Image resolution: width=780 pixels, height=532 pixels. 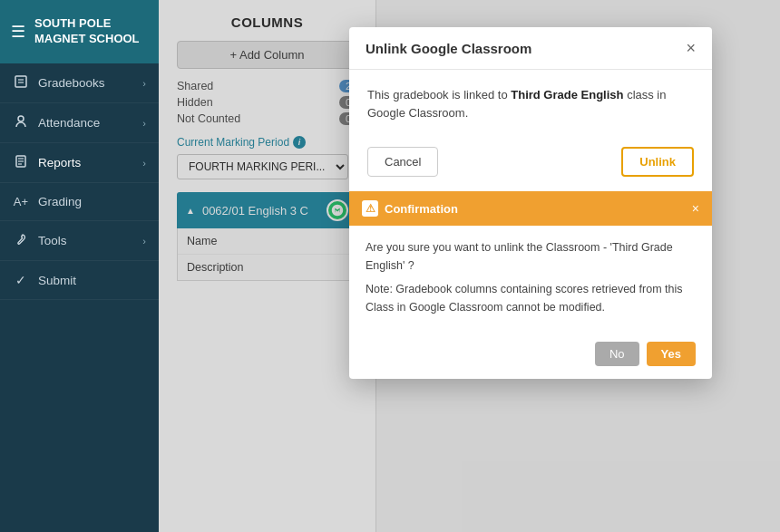 I want to click on attendance-chevron: ›, so click(x=144, y=123).